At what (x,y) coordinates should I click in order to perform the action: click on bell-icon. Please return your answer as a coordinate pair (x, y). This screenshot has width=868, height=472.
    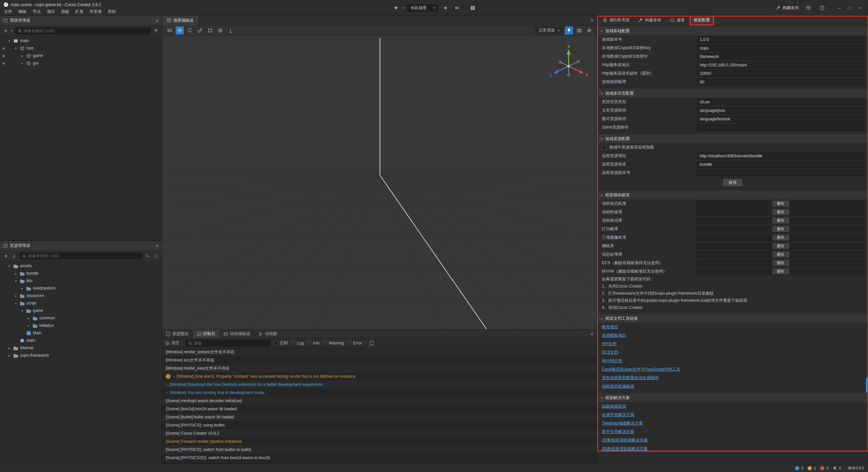
    Looking at the image, I should click on (835, 468).